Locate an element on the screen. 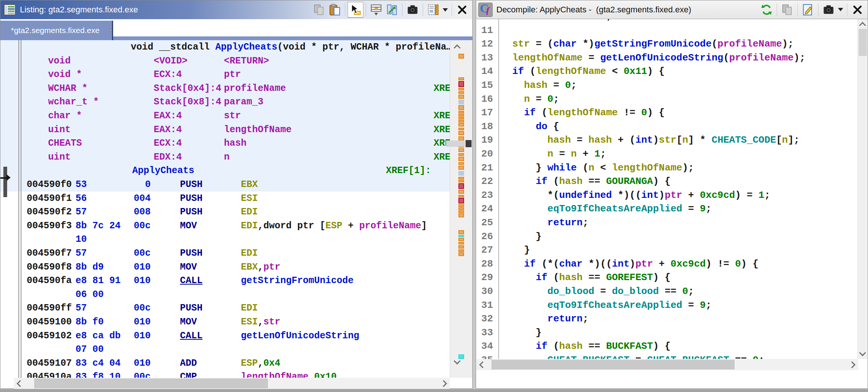 This screenshot has height=392, width=868. code-line: 29 if (hash == GOREFEST) { is located at coordinates (667, 278).